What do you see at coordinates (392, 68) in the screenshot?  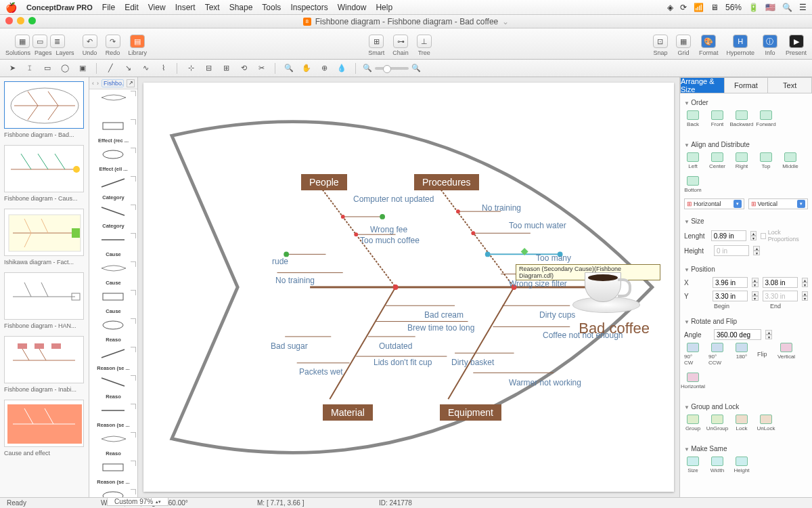 I see `zoom-slider` at bounding box center [392, 68].